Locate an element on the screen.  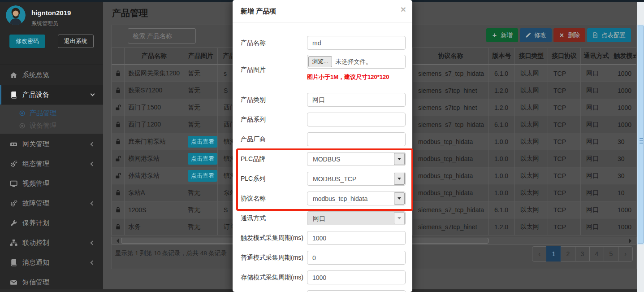
delete-button: ×删除 is located at coordinates (569, 35).